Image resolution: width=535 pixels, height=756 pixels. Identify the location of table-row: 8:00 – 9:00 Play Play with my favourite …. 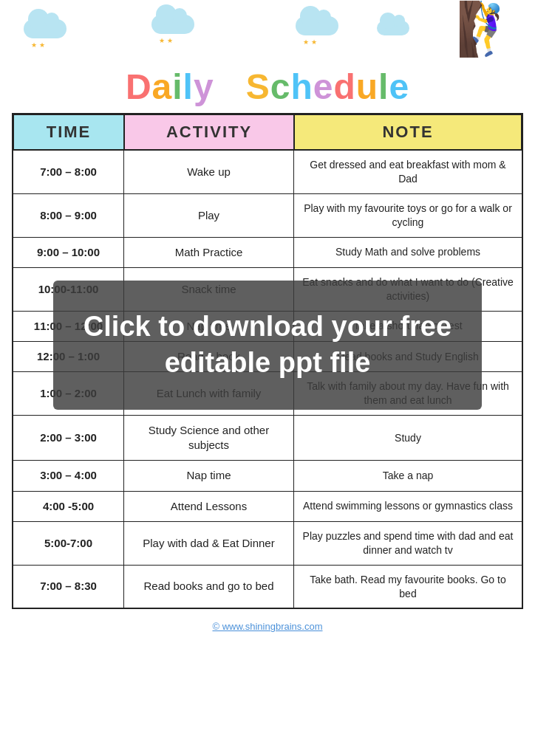
(268, 216).